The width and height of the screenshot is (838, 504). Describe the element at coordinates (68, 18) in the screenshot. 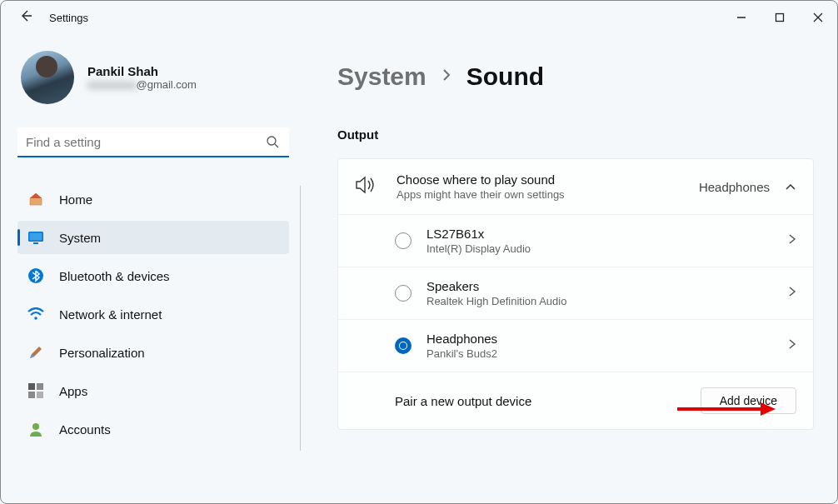

I see `window-title: Settings` at that location.